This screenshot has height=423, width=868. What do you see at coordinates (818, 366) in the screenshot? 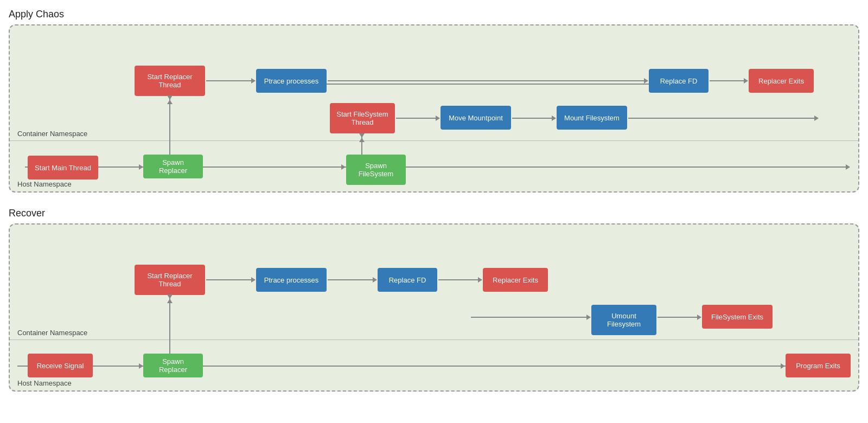
I see `recover-node-program-exits: Program Exits` at bounding box center [818, 366].